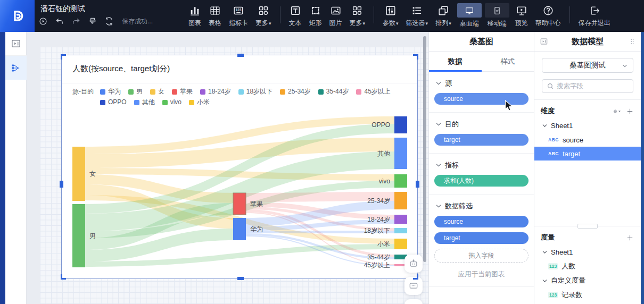 The height and width of the screenshot is (304, 644). Describe the element at coordinates (588, 226) in the screenshot. I see `panel-resize-handle` at that location.